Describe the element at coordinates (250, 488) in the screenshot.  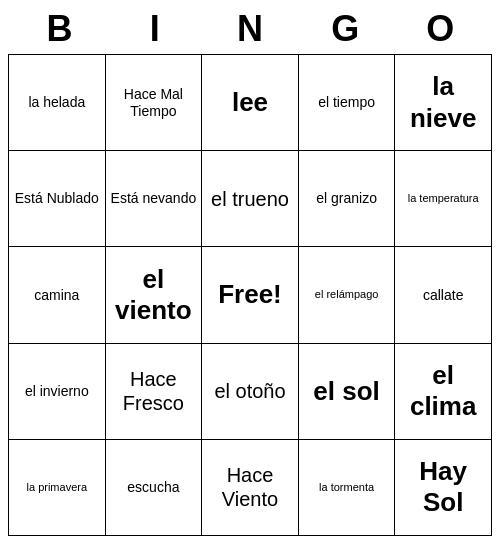
I see `table-cell-22: Hace Viento` at that location.